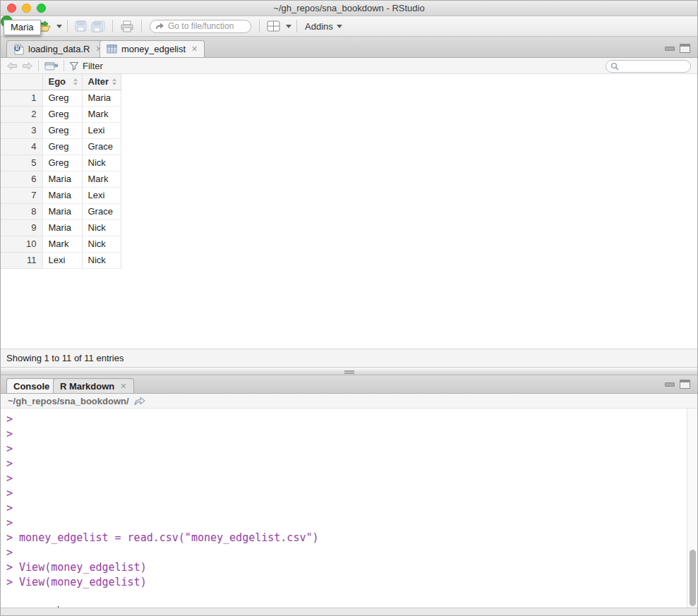 Image resolution: width=698 pixels, height=616 pixels. I want to click on goto-file-input, so click(207, 26).